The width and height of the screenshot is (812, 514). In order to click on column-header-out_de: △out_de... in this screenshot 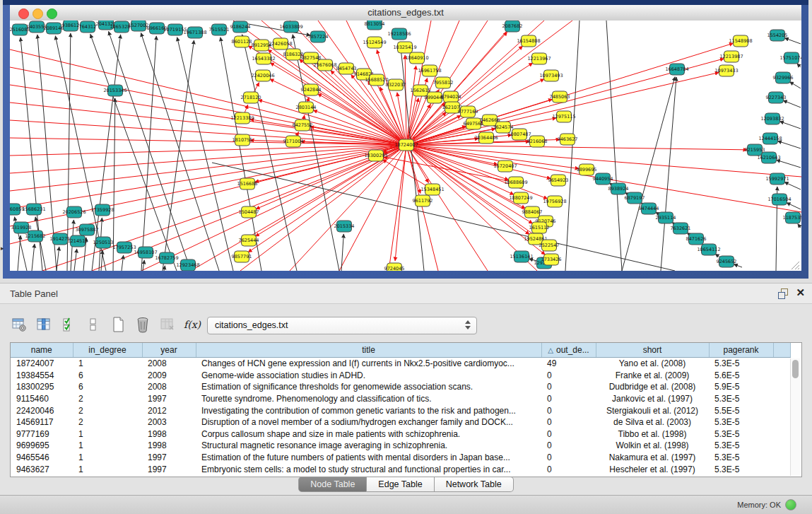, I will do `click(568, 351)`.